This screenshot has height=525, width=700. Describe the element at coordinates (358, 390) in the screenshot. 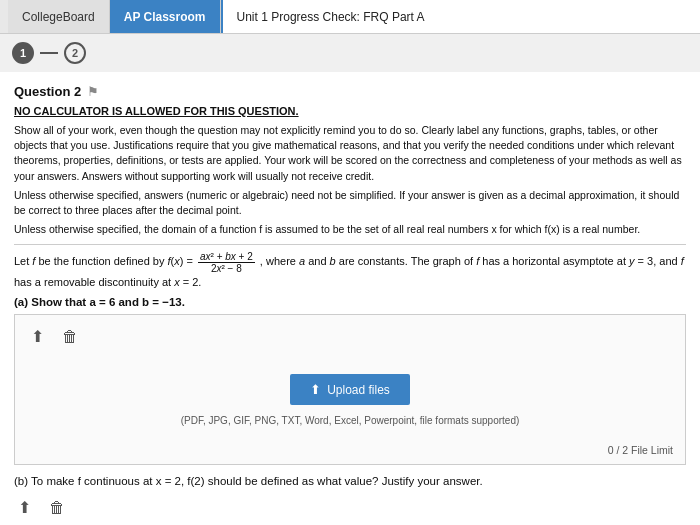

I see `upload-button-label: Upload files` at that location.